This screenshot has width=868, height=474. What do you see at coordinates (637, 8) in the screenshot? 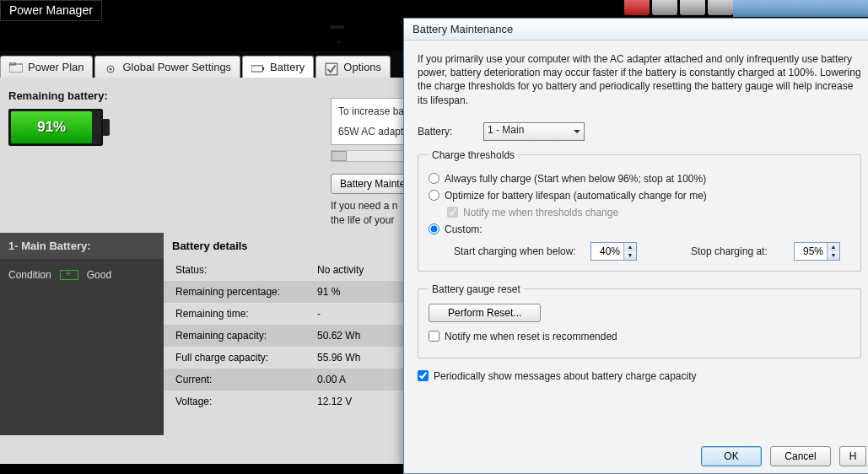
I see `close-stub-icon` at bounding box center [637, 8].